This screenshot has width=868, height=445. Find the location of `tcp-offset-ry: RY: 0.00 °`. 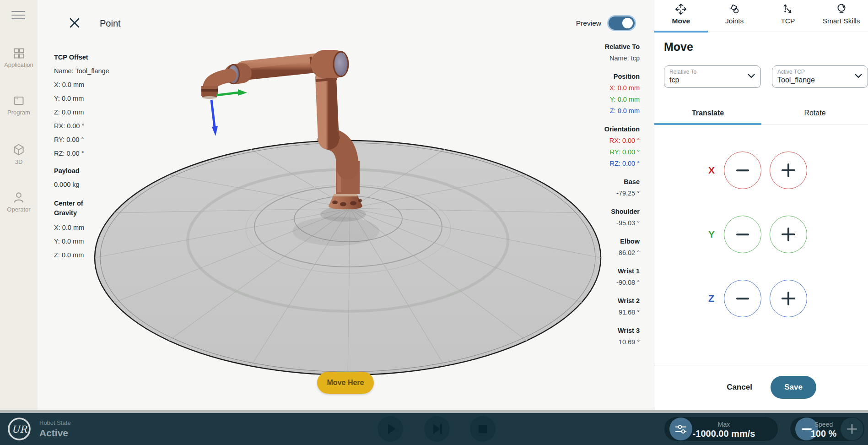

tcp-offset-ry: RY: 0.00 ° is located at coordinates (81, 140).